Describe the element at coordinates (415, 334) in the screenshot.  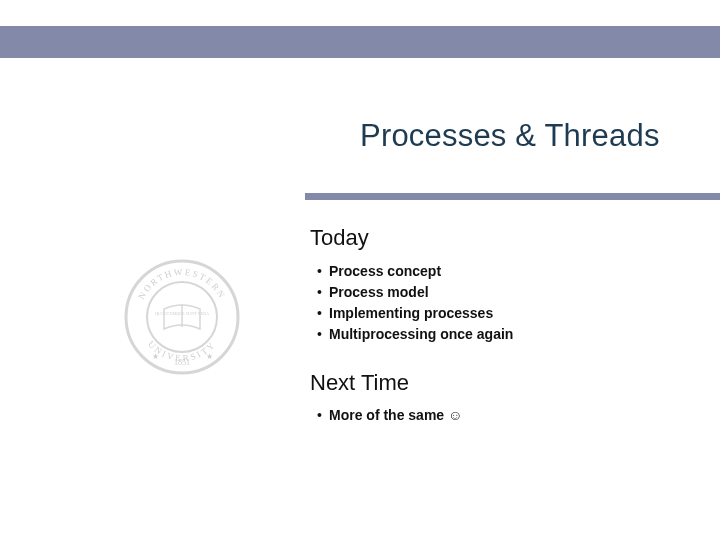
I see `list-item: •Multiprocessing once again` at that location.